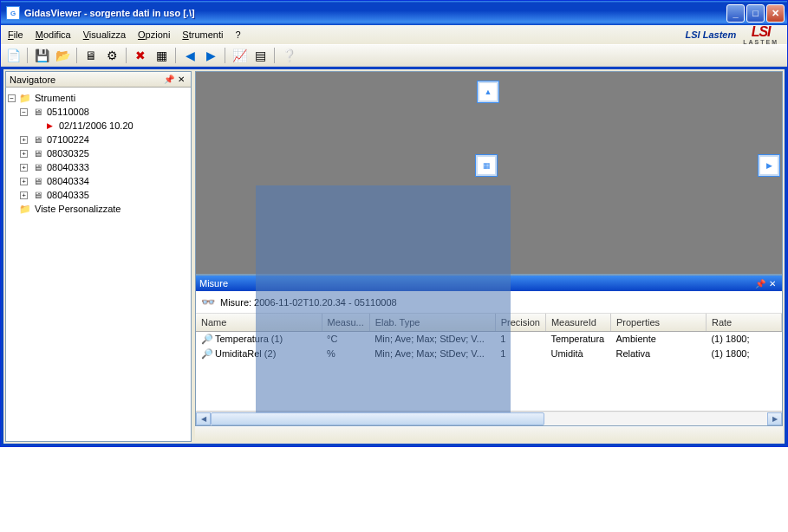 This screenshot has height=532, width=788. I want to click on doc-window-icon: ▲, so click(488, 92).